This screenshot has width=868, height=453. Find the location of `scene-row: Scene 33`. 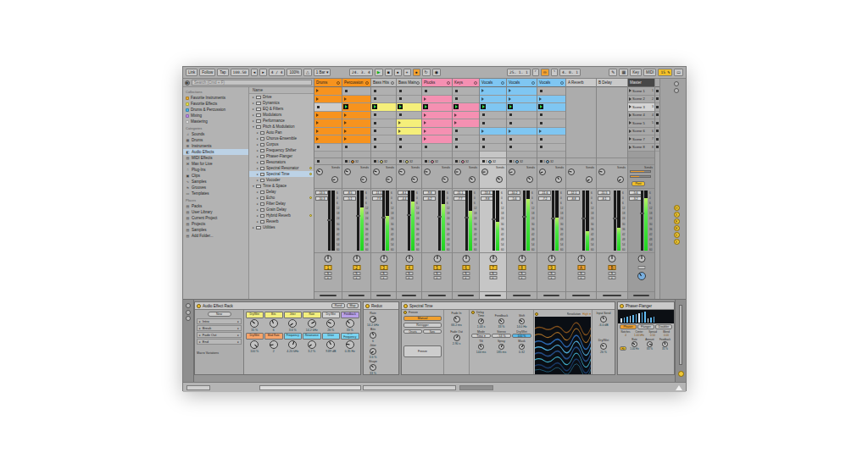

scene-row: Scene 33 is located at coordinates (641, 108).